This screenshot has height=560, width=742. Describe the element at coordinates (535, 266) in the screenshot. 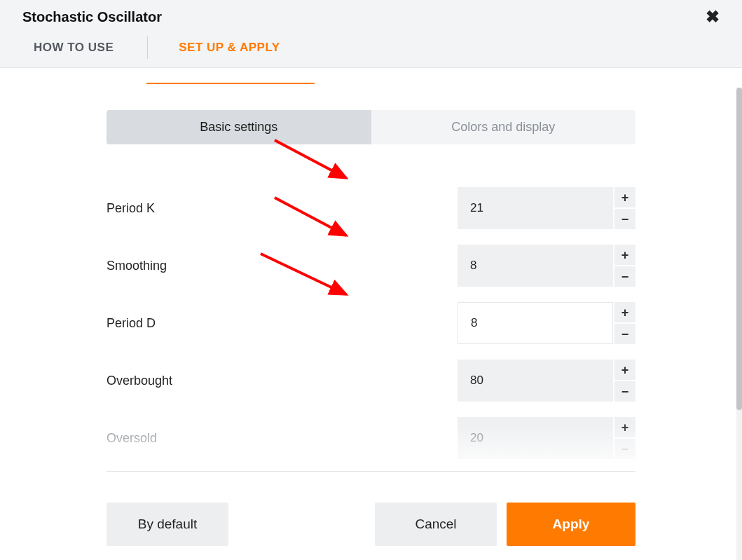

I see `input-smoothing` at that location.